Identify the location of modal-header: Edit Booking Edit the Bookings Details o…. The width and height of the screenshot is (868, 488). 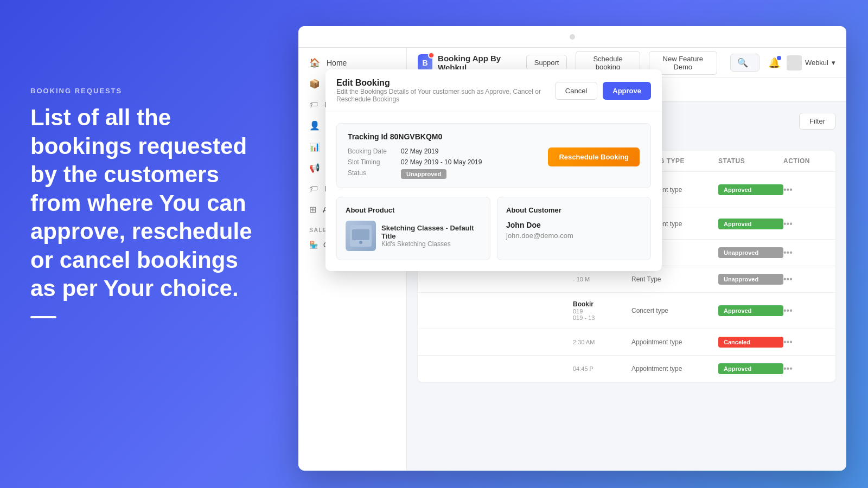
(534, 91).